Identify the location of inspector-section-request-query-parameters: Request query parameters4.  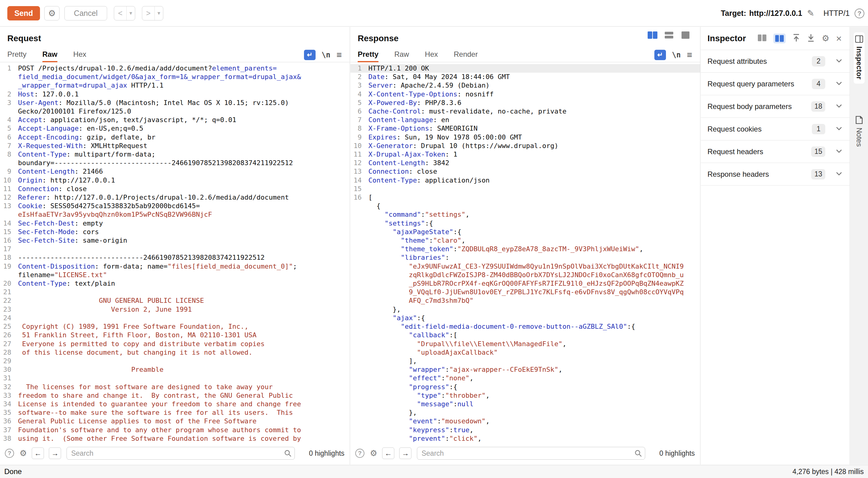
(775, 84).